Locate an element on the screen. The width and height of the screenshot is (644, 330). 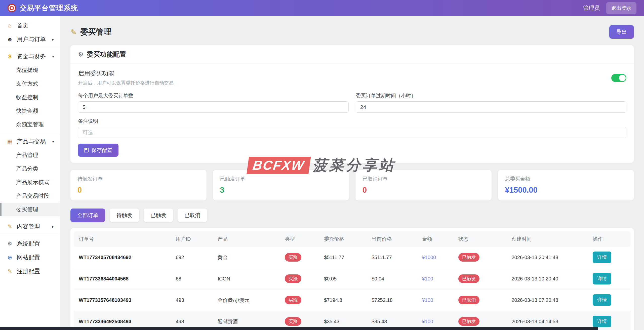
sidebar-item-product-management: 产品管理 is located at coordinates (30, 155).